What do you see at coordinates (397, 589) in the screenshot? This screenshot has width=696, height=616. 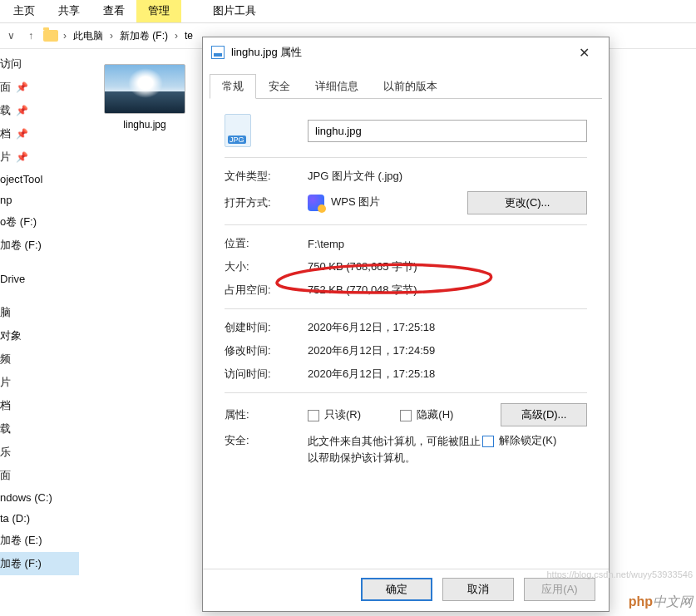 I see `ok-button: 确定` at bounding box center [397, 589].